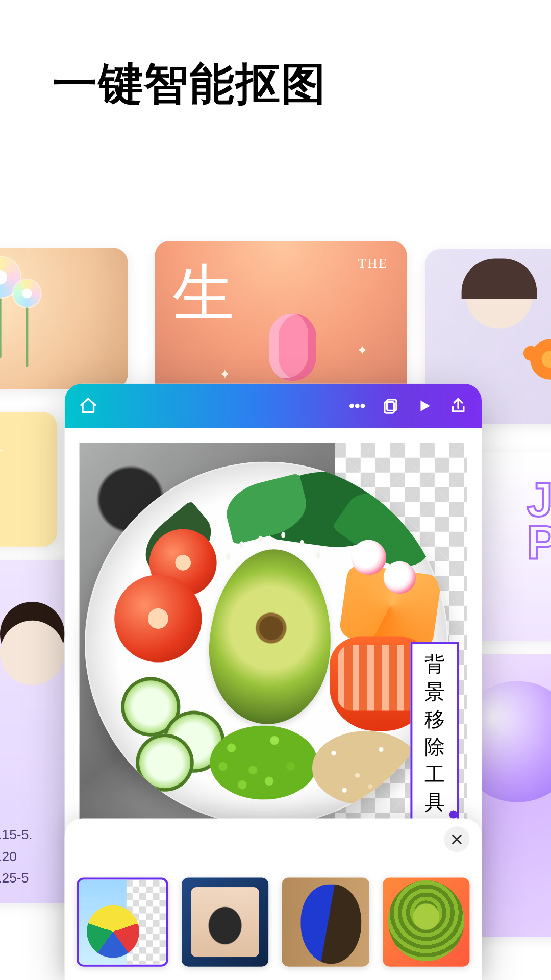  What do you see at coordinates (435, 734) in the screenshot?
I see `bg-remove-tool-label: 背景移除工具` at bounding box center [435, 734].